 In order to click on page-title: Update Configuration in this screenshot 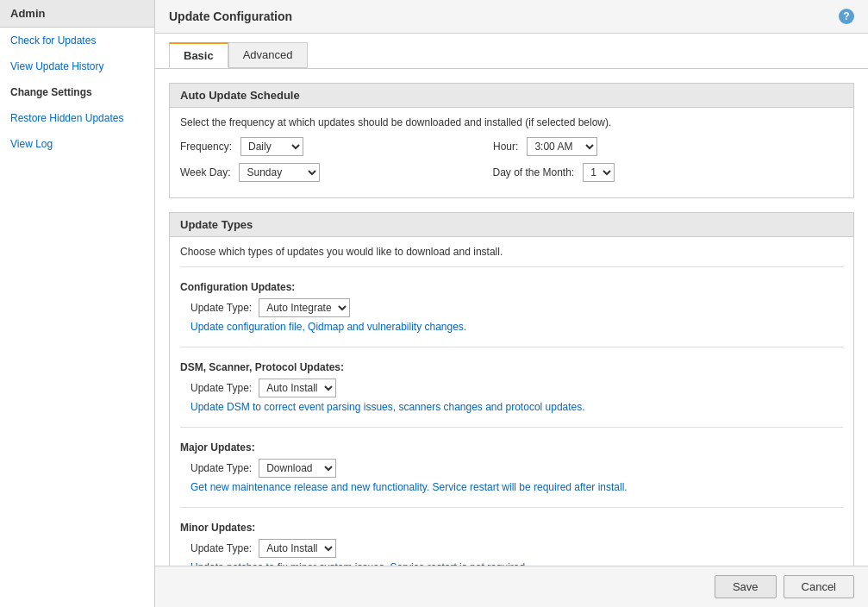, I will do `click(231, 16)`.